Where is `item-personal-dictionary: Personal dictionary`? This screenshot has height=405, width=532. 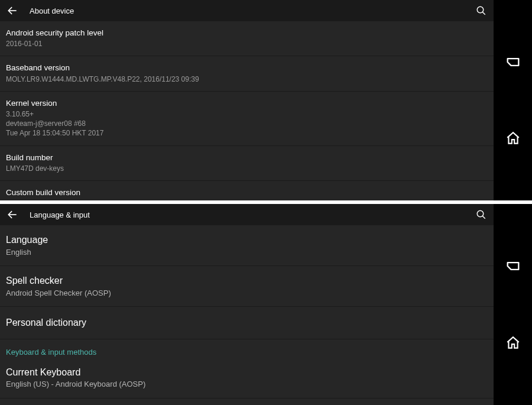 item-personal-dictionary: Personal dictionary is located at coordinates (247, 323).